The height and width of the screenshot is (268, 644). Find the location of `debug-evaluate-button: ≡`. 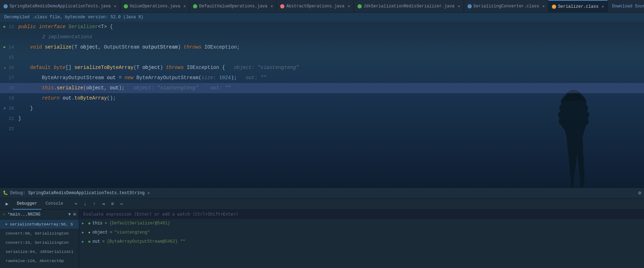

debug-evaluate-button: ≡ is located at coordinates (112, 204).